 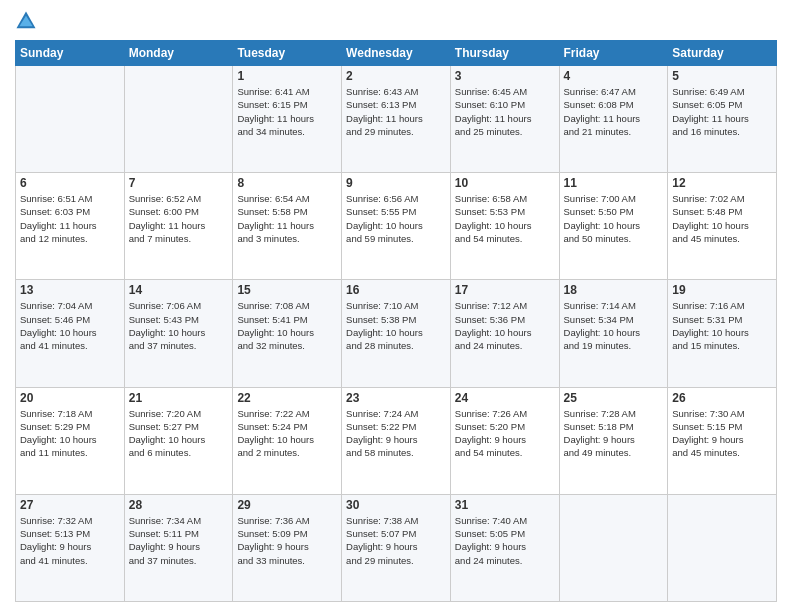 I want to click on day-info: Sunrise: 7:38 AM Sunset: 5:07 PM Dayligh…, so click(x=396, y=540).